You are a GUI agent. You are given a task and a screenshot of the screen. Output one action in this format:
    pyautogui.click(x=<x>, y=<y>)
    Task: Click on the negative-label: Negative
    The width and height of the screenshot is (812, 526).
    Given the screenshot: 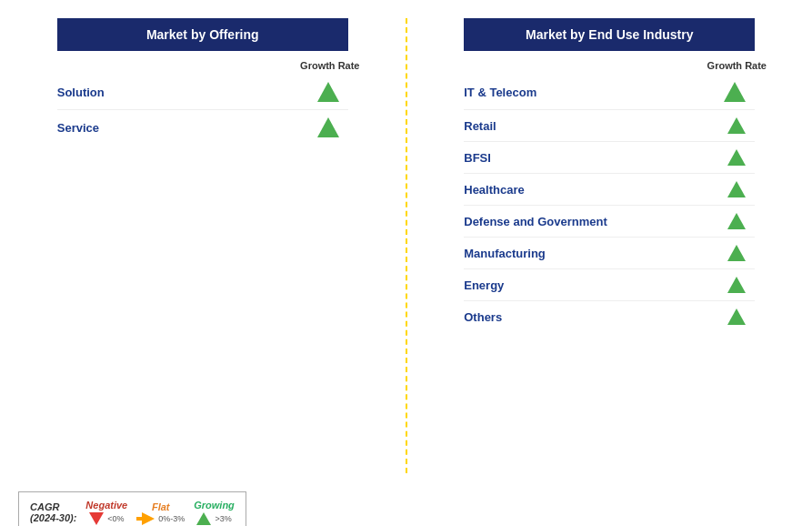 What is the action you would take?
    pyautogui.click(x=106, y=505)
    